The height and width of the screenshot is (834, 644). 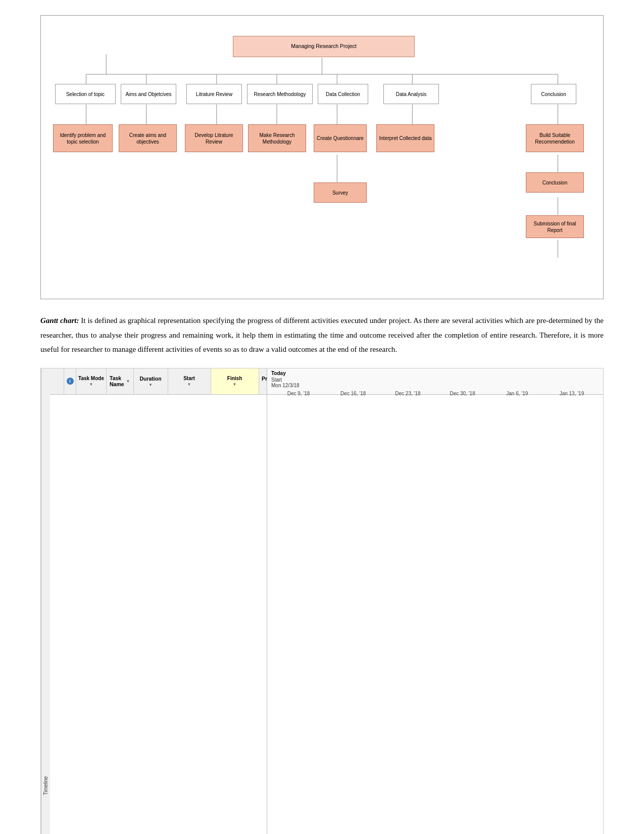 I want to click on fc-r2-research: Research Methodology, so click(x=280, y=94).